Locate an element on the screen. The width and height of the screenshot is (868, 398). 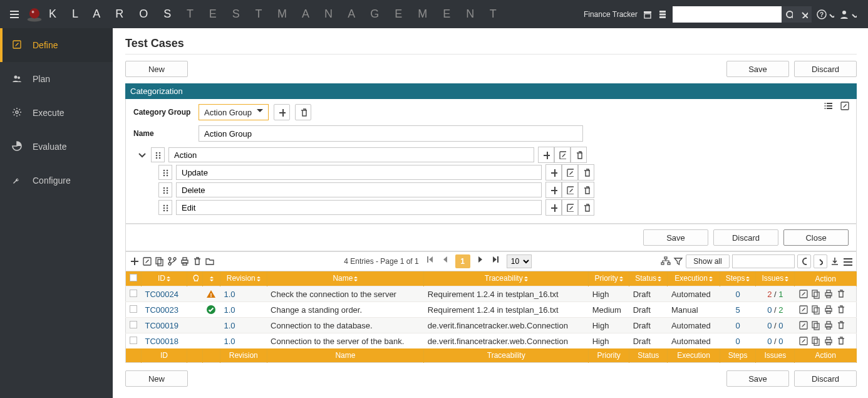
toolbar-branch-icon is located at coordinates (172, 261).